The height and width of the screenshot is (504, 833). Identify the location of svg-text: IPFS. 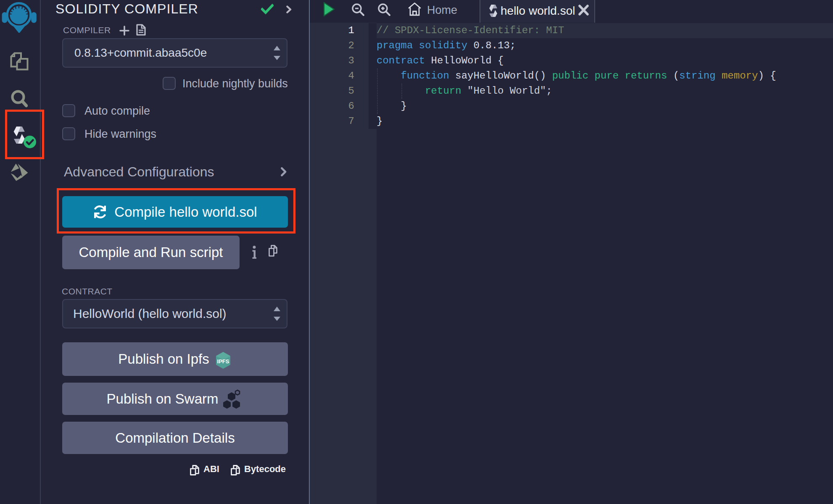
(224, 361).